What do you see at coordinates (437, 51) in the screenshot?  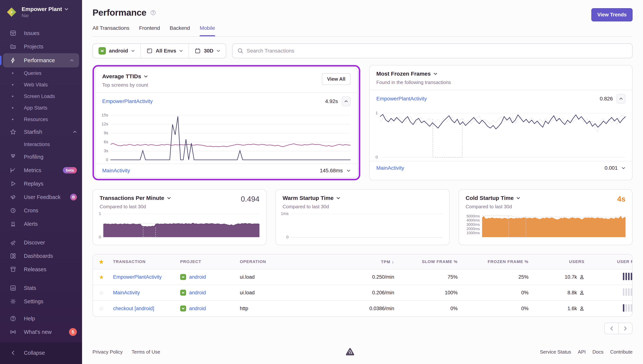 I see `search-input` at bounding box center [437, 51].